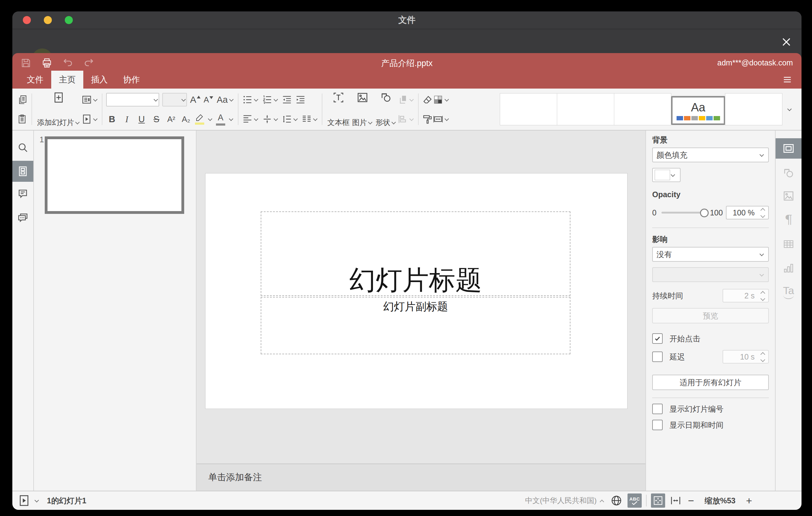 This screenshot has height=516, width=812. I want to click on effect-select: 没有, so click(710, 254).